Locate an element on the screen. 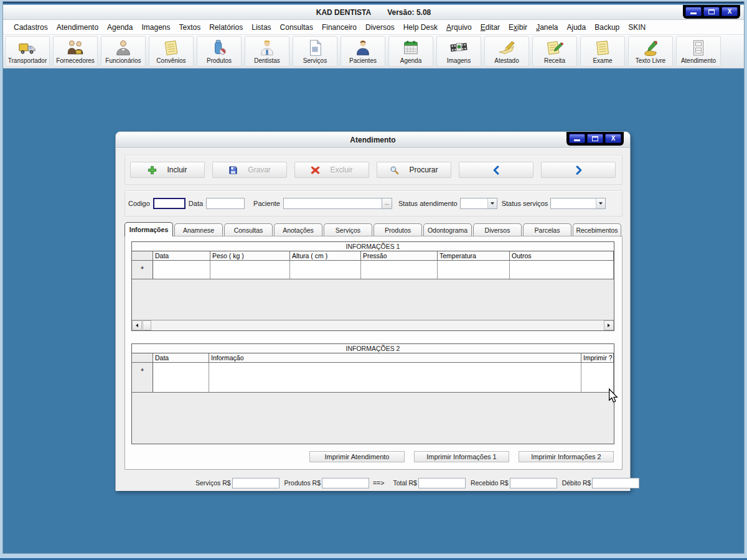  menu-item-diversos: Diversos is located at coordinates (380, 27).